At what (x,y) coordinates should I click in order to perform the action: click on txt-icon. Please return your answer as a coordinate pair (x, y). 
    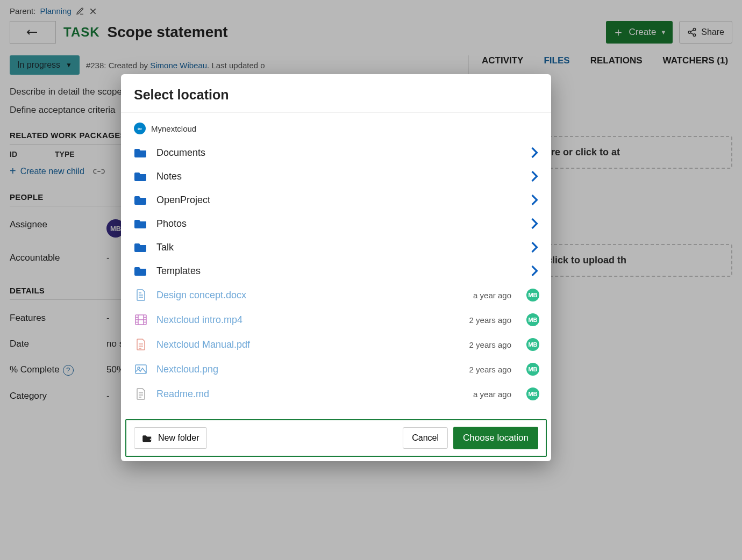
    Looking at the image, I should click on (141, 394).